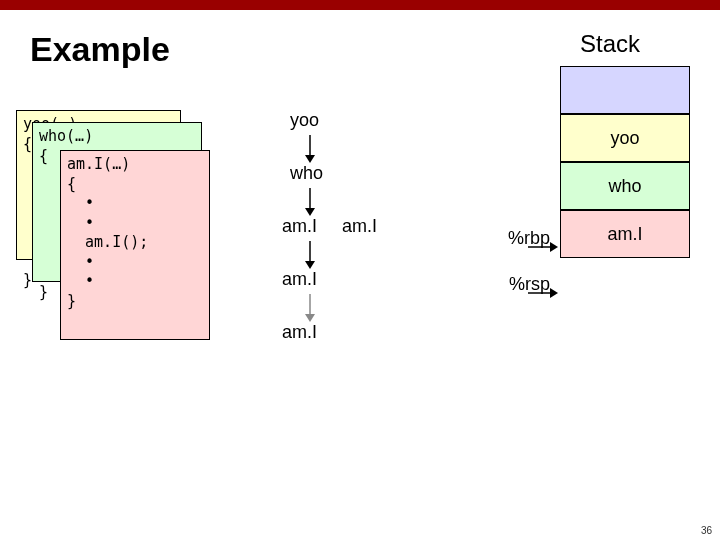 This screenshot has width=720, height=540. What do you see at coordinates (306, 174) in the screenshot?
I see `chain-label-who: who` at bounding box center [306, 174].